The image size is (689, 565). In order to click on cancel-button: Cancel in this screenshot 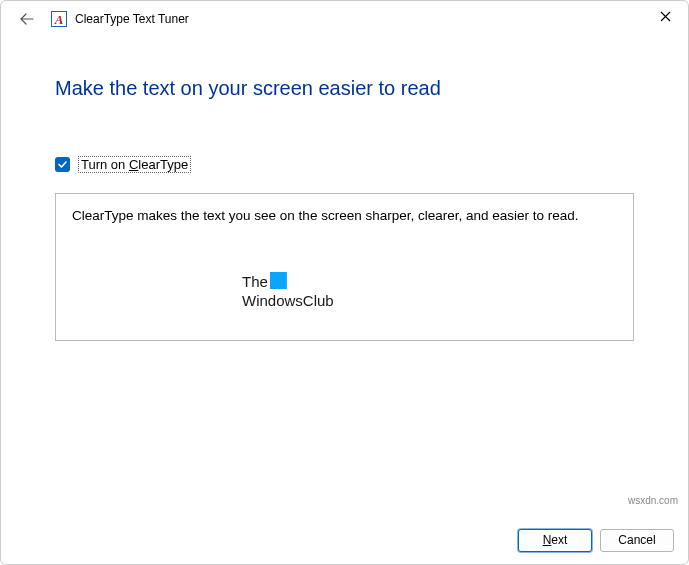, I will do `click(637, 540)`.